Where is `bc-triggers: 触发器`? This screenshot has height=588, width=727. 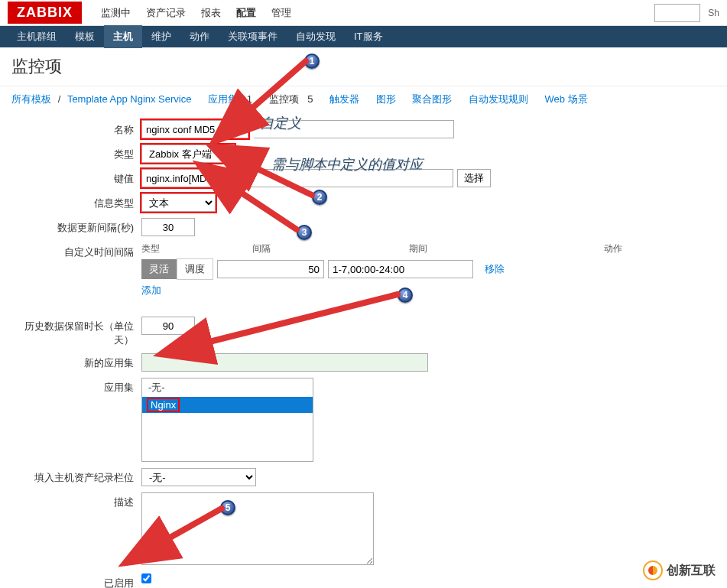 bc-triggers: 触发器 is located at coordinates (344, 99).